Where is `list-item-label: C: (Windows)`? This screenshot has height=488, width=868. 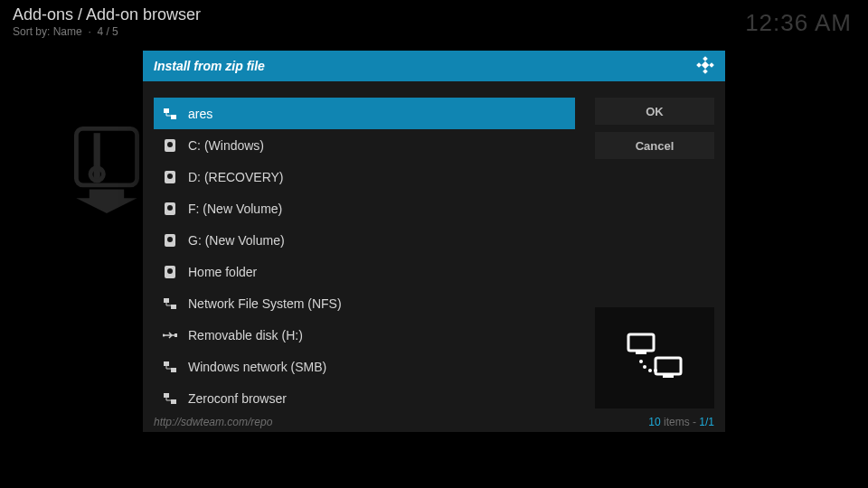 list-item-label: C: (Windows) is located at coordinates (226, 145).